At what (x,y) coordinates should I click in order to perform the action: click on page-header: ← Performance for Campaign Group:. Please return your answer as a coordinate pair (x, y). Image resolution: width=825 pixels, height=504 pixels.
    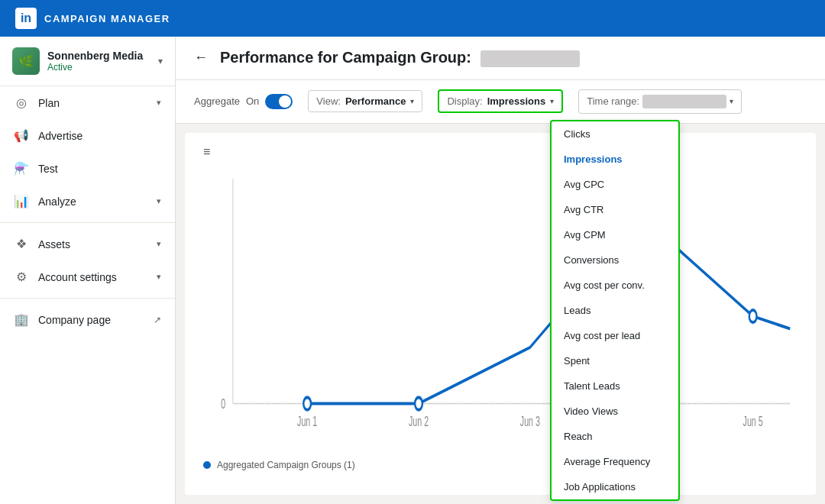
    Looking at the image, I should click on (500, 58).